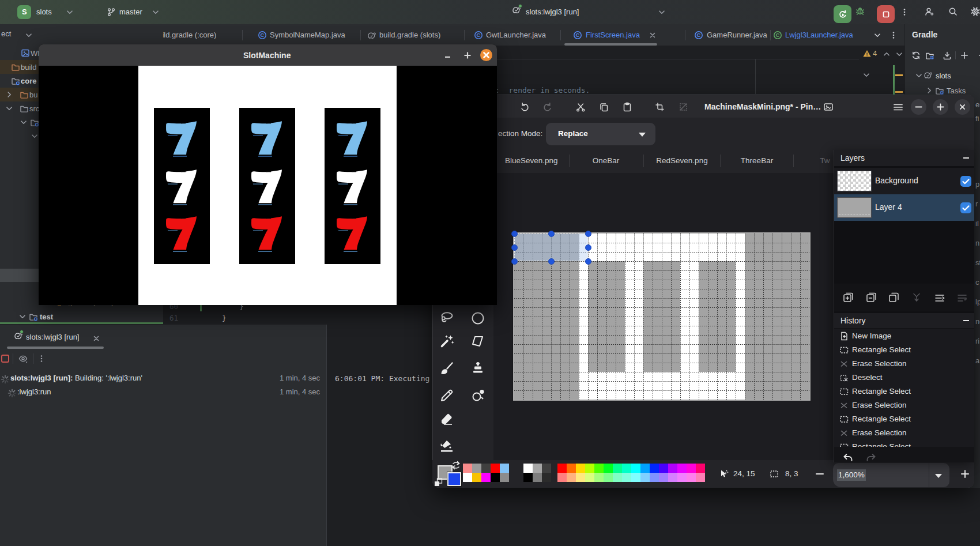  What do you see at coordinates (55, 348) in the screenshot?
I see `run-tab-scrollbar` at bounding box center [55, 348].